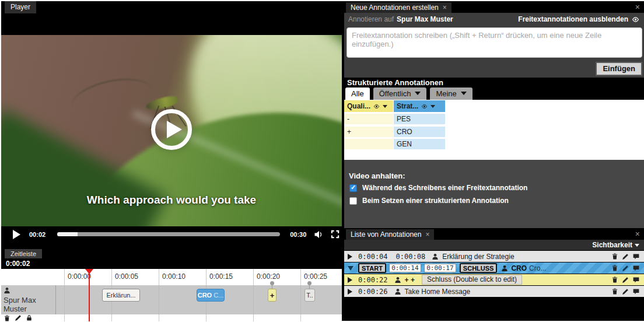 The height and width of the screenshot is (322, 644). Describe the element at coordinates (494, 292) in the screenshot. I see `annotation-row-take-home: 0:00:26 Take Home Message` at that location.